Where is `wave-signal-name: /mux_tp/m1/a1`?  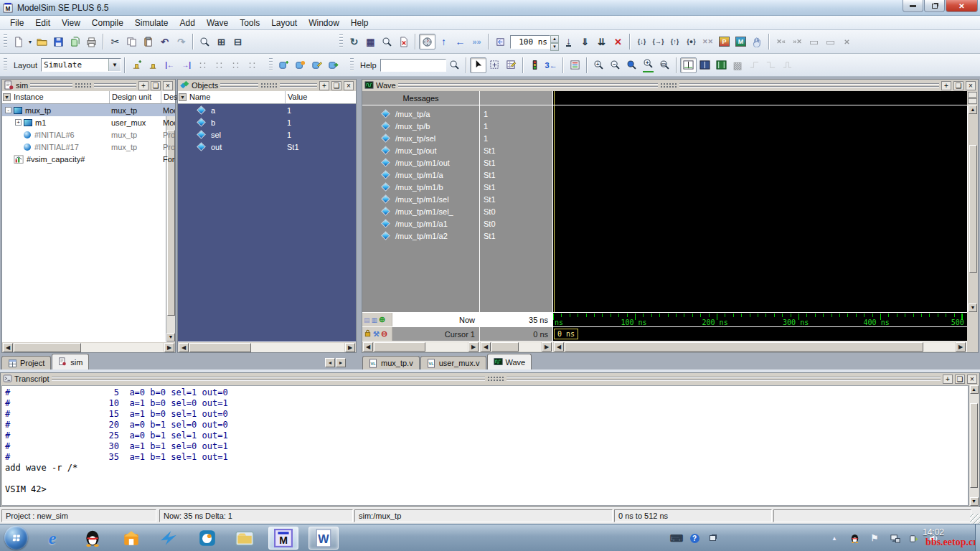 wave-signal-name: /mux_tp/m1/a1 is located at coordinates (420, 224).